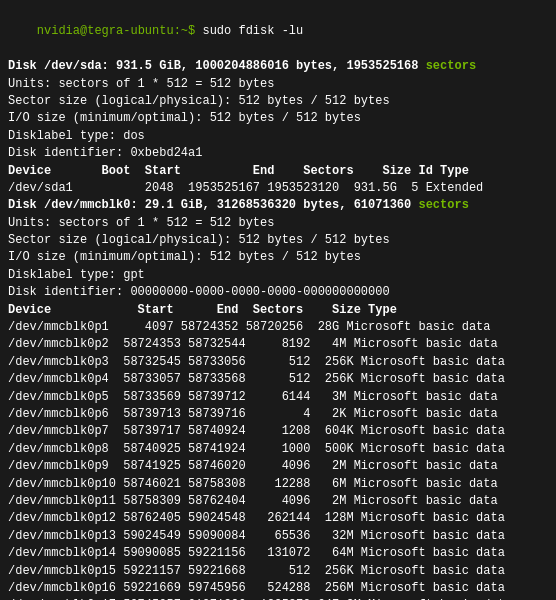 The height and width of the screenshot is (600, 556). Describe the element at coordinates (278, 380) in the screenshot. I see `output-line-22: /dev/mmcblk0p4 58733057 58733568 512 256…` at that location.